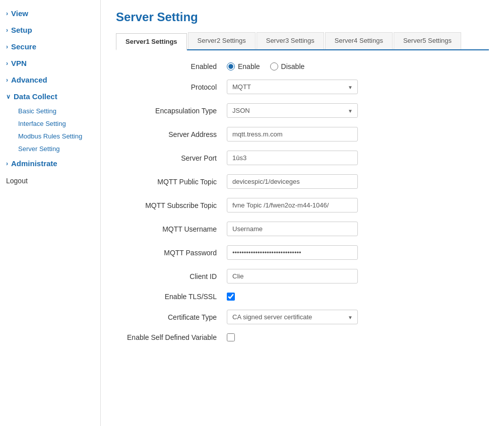 The height and width of the screenshot is (426, 504). What do you see at coordinates (290, 41) in the screenshot?
I see `tab-server3: Server3 Settings` at bounding box center [290, 41].